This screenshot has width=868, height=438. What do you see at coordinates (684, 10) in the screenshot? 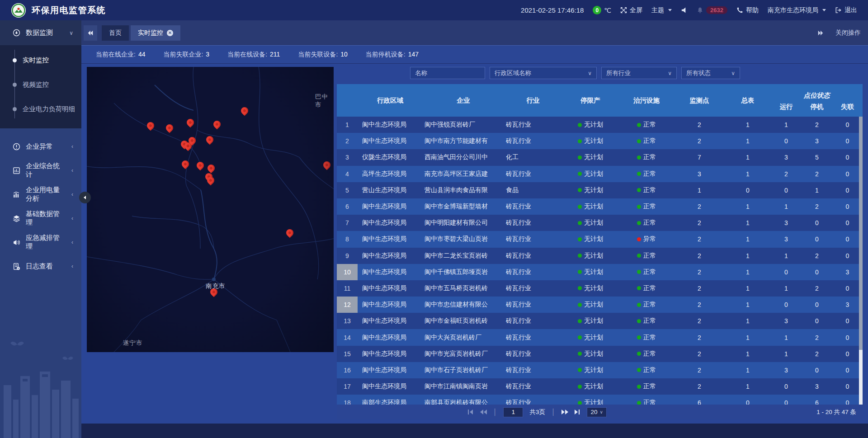
I see `sound-button` at bounding box center [684, 10].